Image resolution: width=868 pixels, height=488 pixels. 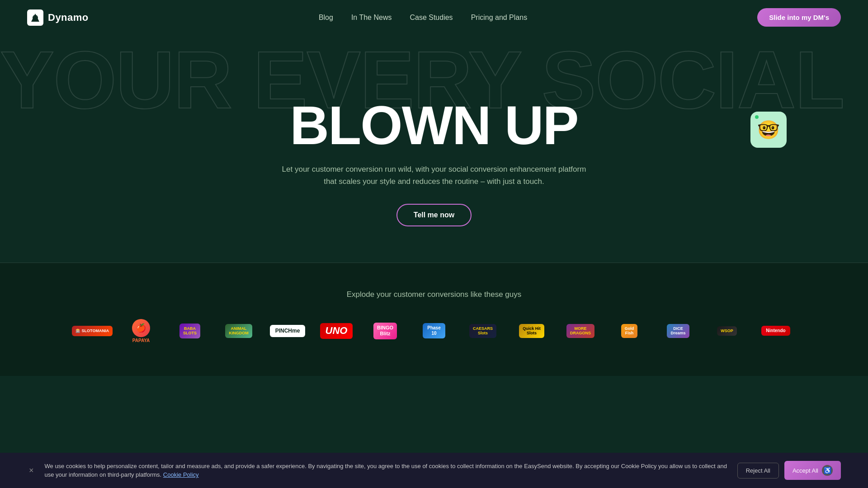 What do you see at coordinates (678, 331) in the screenshot?
I see `logo-dice-dreams: DICEDreams` at bounding box center [678, 331].